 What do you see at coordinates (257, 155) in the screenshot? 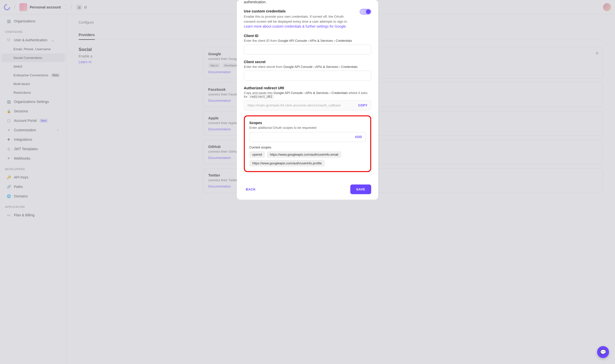
I see `scope-chip: openid` at bounding box center [257, 155].